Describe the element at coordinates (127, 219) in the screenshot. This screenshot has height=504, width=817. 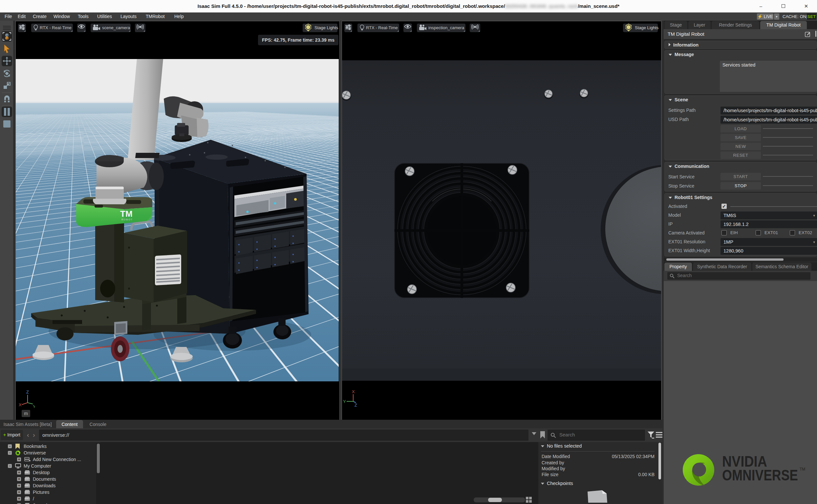
I see `svg-text: ROBOT` at that location.